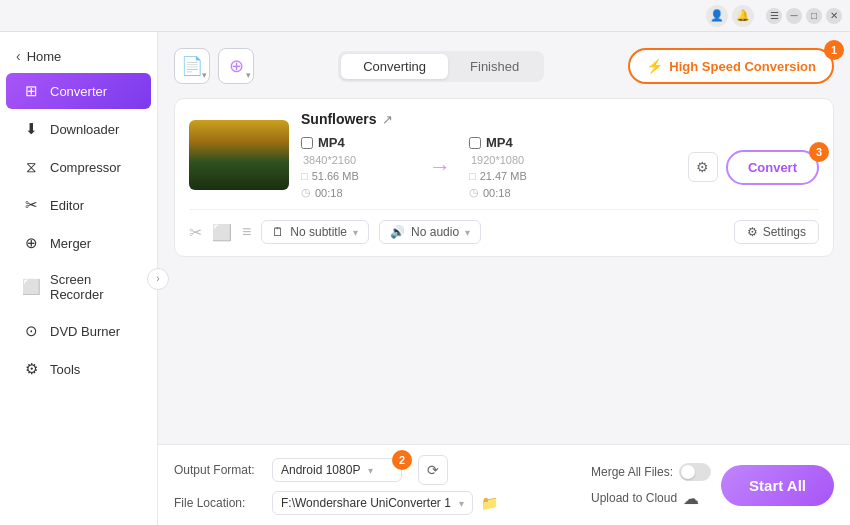  Describe the element at coordinates (402, 460) in the screenshot. I see `format-badge: 2` at that location.